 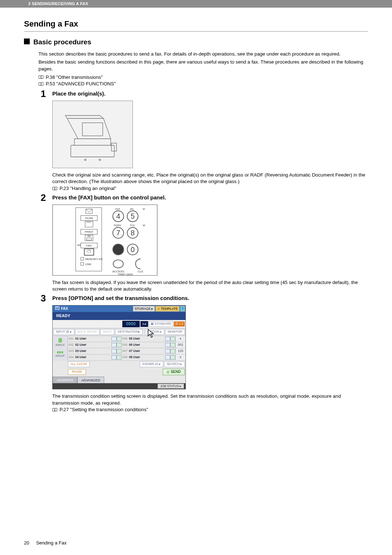 I want to click on svg-text: 7, so click(x=118, y=233).